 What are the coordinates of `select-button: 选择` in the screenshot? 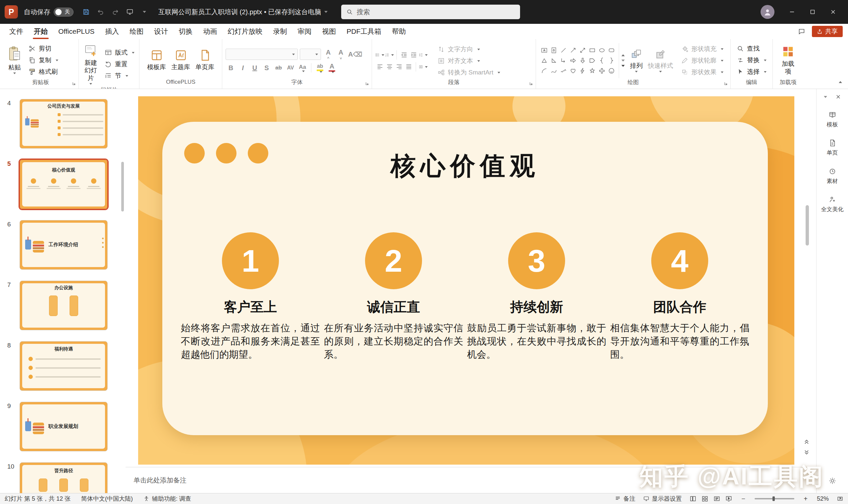 It's located at (751, 72).